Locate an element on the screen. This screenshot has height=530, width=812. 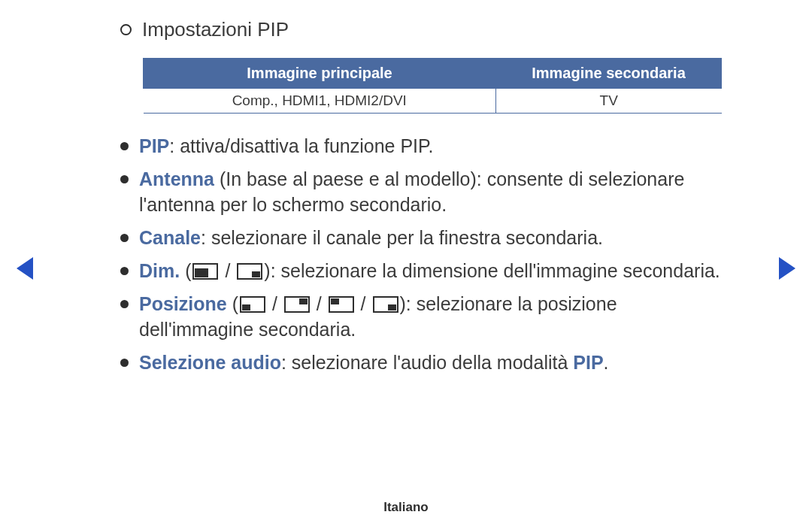
prev-page-arrow is located at coordinates (25, 268).